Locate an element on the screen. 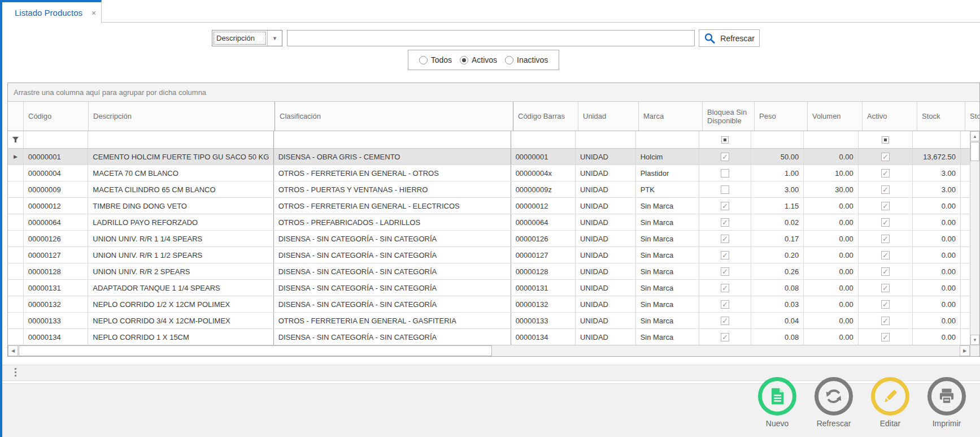 This screenshot has height=437, width=980. cell-codigo: 00000134 is located at coordinates (56, 337).